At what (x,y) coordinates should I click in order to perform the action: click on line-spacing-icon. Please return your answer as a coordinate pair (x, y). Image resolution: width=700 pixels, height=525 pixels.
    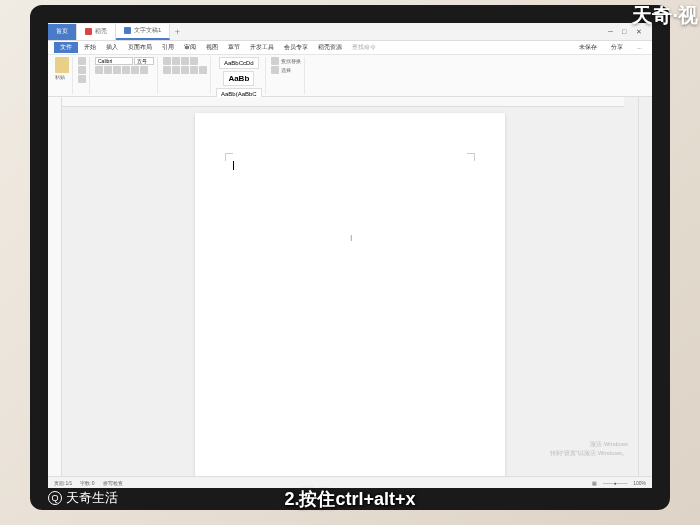
    Looking at the image, I should click on (203, 70).